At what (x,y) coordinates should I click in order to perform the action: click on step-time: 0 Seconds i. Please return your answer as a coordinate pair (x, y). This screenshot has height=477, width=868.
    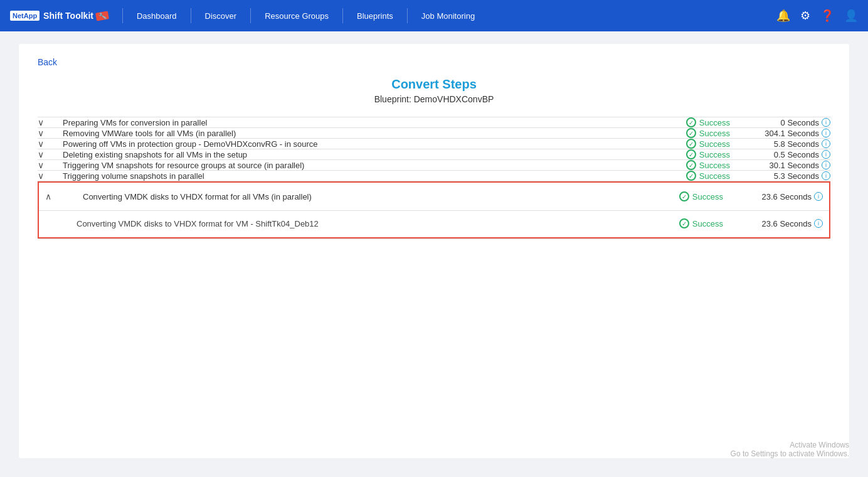
    Looking at the image, I should click on (780, 123).